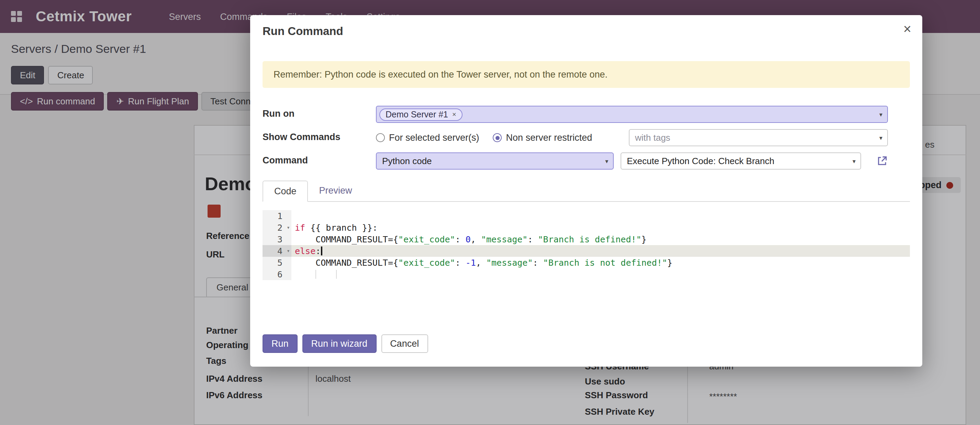  Describe the element at coordinates (421, 114) in the screenshot. I see `server-tag-pill: Demo Server #1 ×` at that location.